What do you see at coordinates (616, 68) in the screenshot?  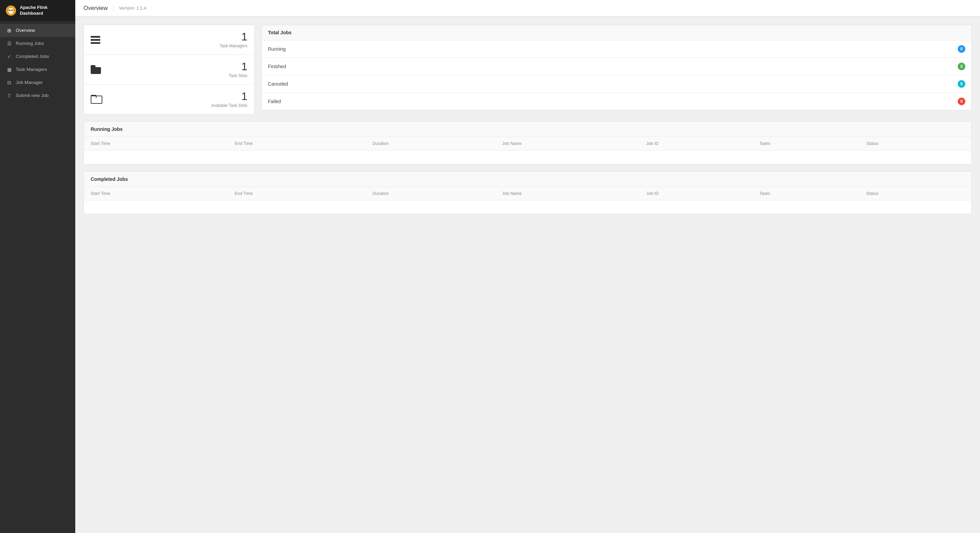 I see `total-jobs-panel: Total Jobs Running 0 Finished 0 Canceled…` at bounding box center [616, 68].